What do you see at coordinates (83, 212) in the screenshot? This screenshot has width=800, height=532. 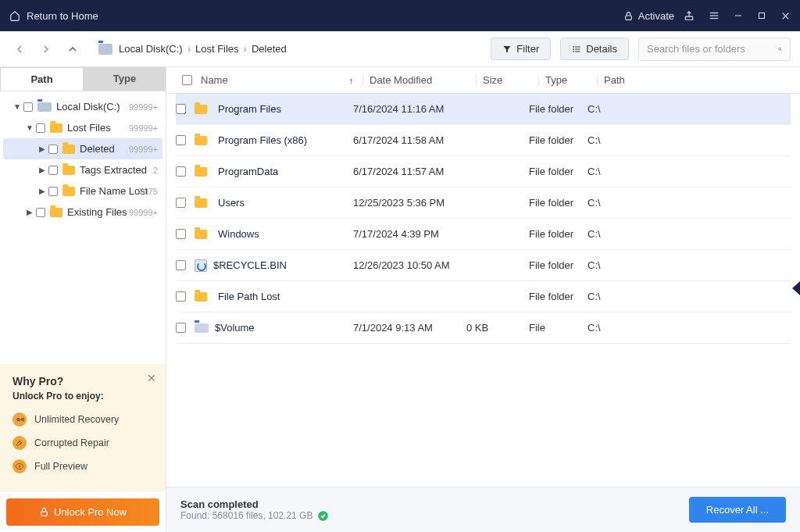 I see `tree-existing: ▶ Existing Files 99999+` at bounding box center [83, 212].